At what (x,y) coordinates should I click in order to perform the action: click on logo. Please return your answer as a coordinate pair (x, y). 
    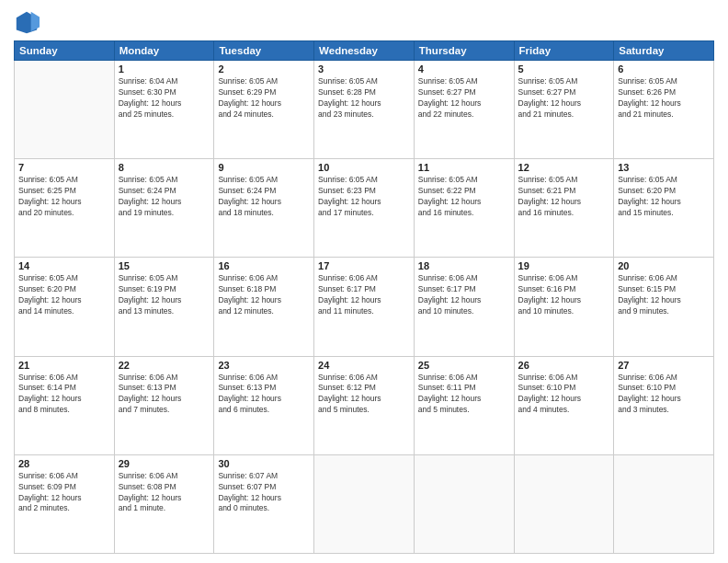
    Looking at the image, I should click on (28, 22).